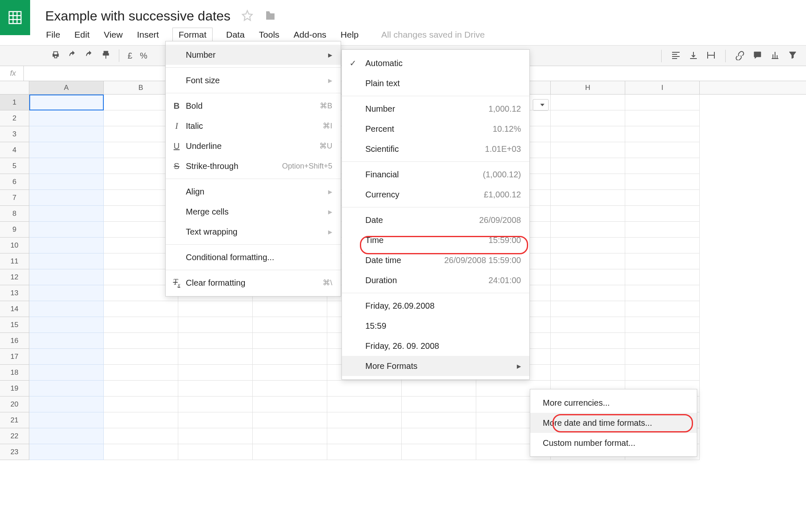  I want to click on number-duration: Duration24:01:00, so click(436, 280).